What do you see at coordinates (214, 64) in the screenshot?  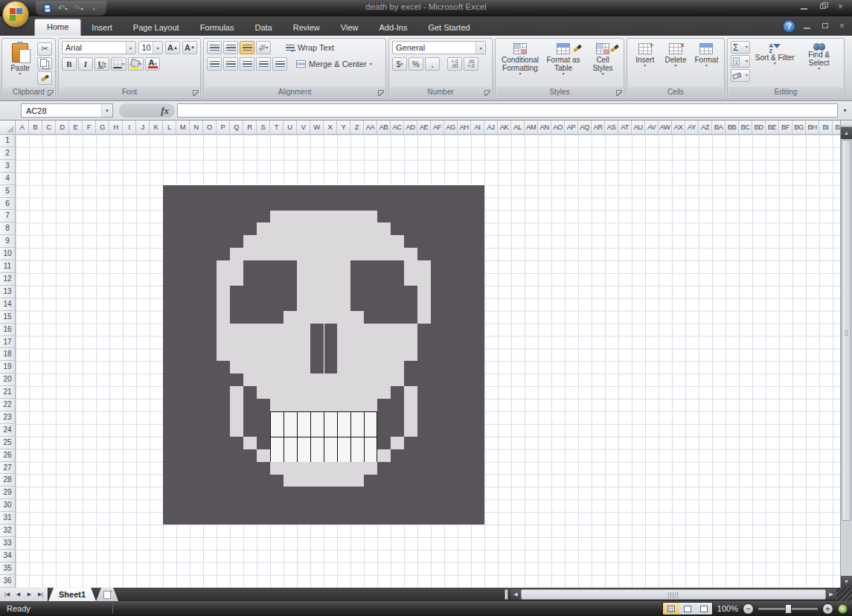 I see `align-left-button` at bounding box center [214, 64].